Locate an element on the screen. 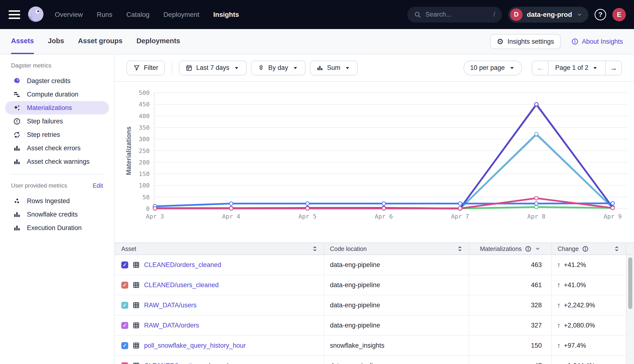 The height and width of the screenshot is (364, 634). about-insights-link: About Insights is located at coordinates (597, 42).